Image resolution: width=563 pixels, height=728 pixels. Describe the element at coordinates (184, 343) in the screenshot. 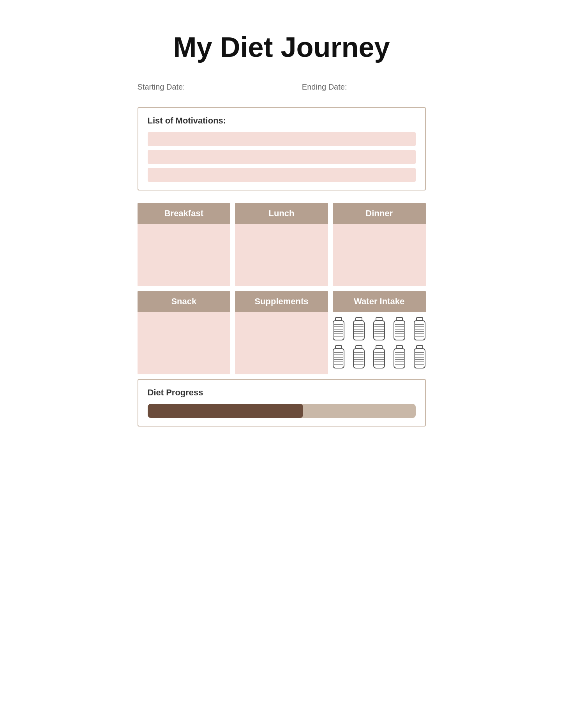

I see `snack-body` at that location.